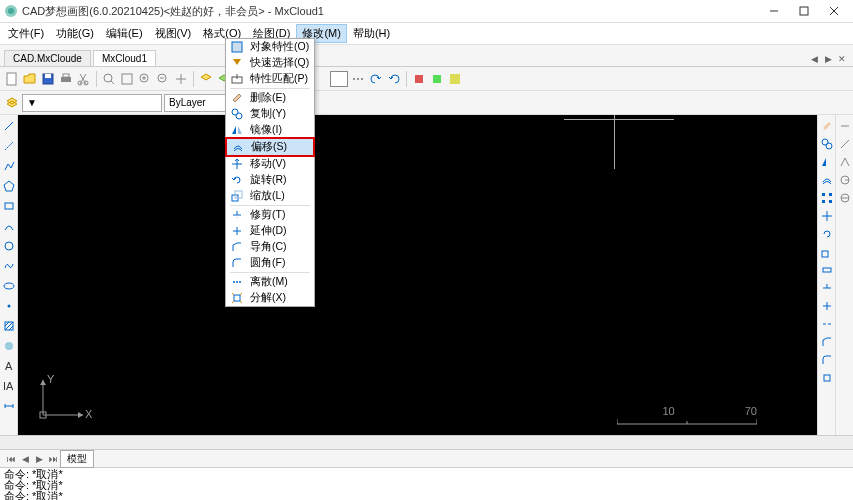 The width and height of the screenshot is (853, 500). I want to click on model-tab-prev: ◀, so click(25, 459).